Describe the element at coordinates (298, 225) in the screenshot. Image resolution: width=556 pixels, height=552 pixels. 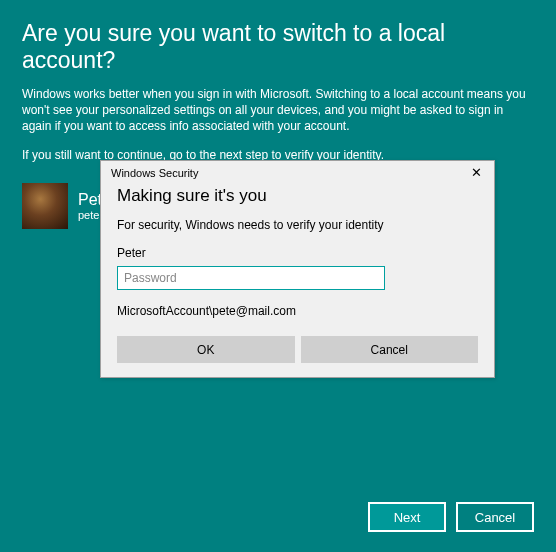
I see `dialog-subtext: For security, Windows needs to verify yo…` at that location.